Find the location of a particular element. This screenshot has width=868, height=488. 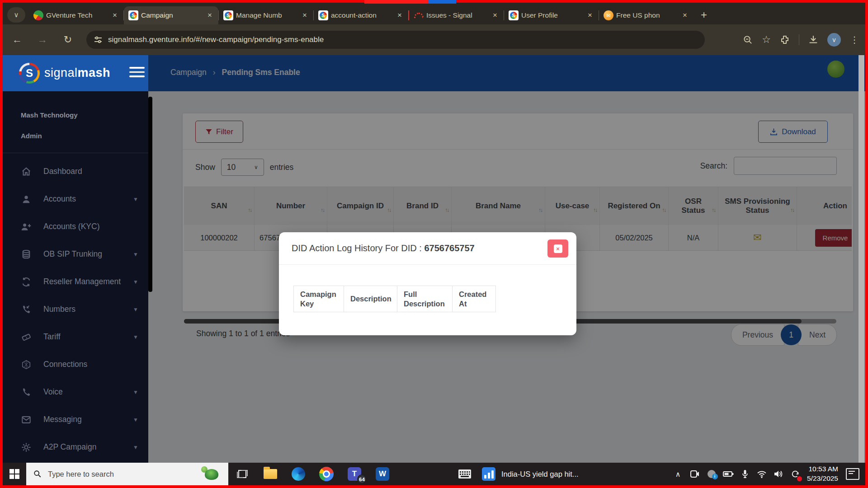

site-info-icon is located at coordinates (98, 40).